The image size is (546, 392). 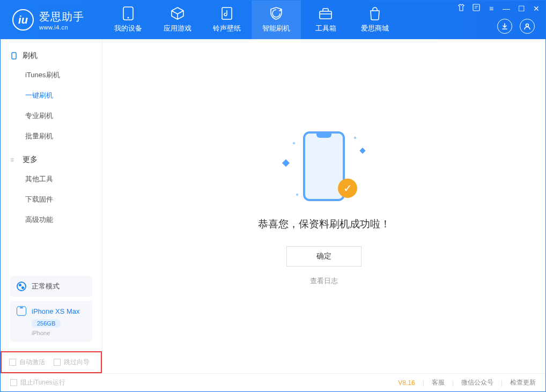 What do you see at coordinates (476, 9) in the screenshot?
I see `feedback-icon` at bounding box center [476, 9].